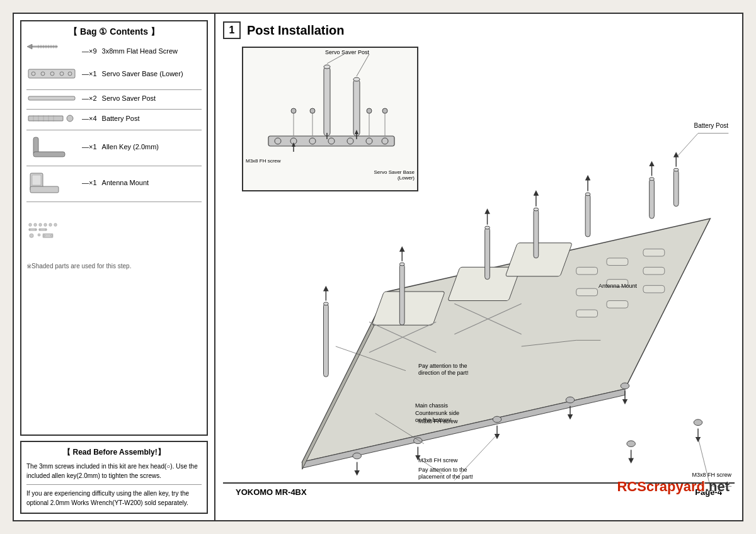  What do you see at coordinates (114, 266) in the screenshot?
I see `shaded-note: ※Shaded parts are used for this step.` at bounding box center [114, 266].